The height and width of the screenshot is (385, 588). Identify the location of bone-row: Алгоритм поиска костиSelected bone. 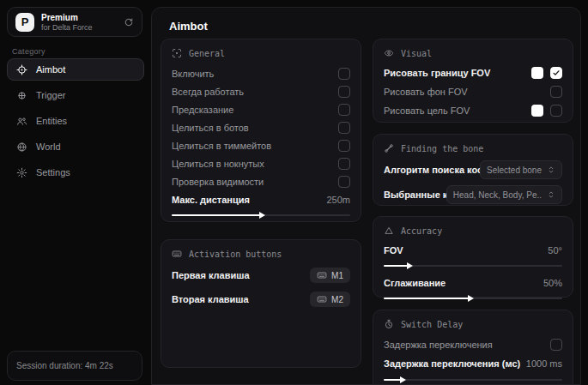
(473, 170).